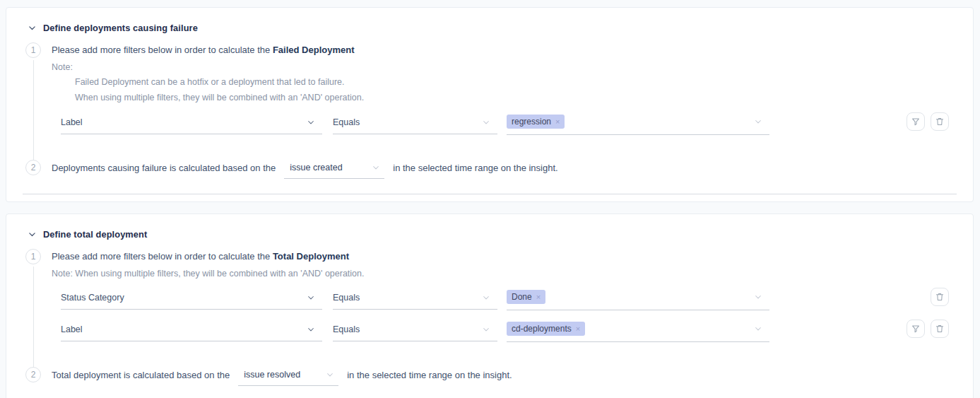 This screenshot has width=980, height=398. I want to click on filter-row: Status Category Equals Done ×, so click(512, 300).